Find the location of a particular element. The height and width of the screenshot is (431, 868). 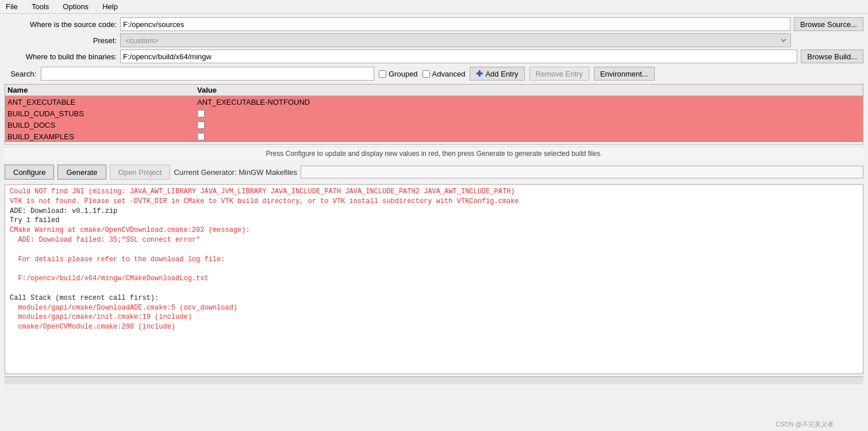

log-line: For details please refer to the download… is located at coordinates (434, 260).